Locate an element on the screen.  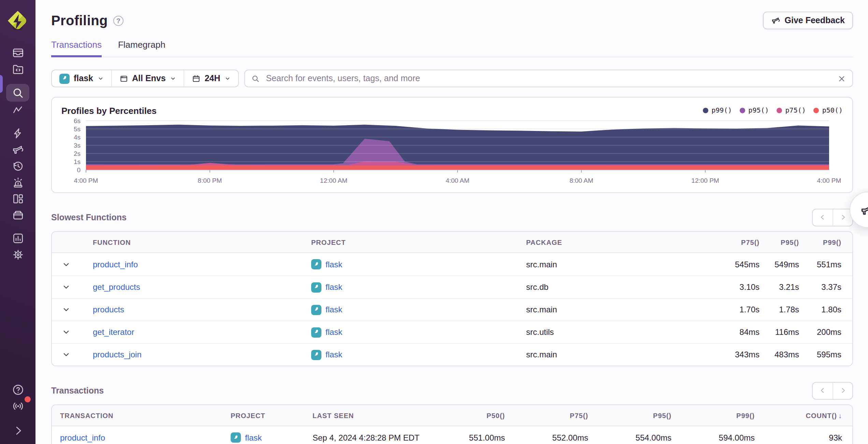
replays-icon is located at coordinates (18, 166).